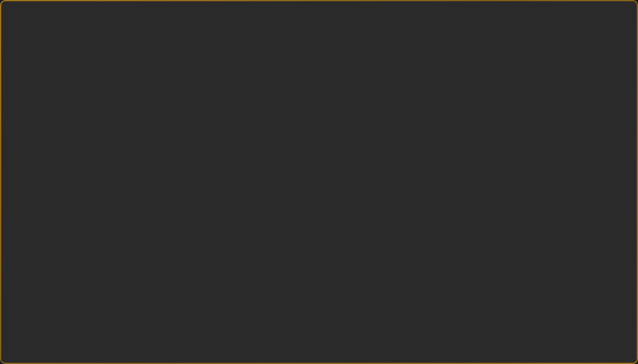 This screenshot has width=638, height=364. What do you see at coordinates (511, 84) in the screenshot?
I see `no-item-label: No item` at bounding box center [511, 84].